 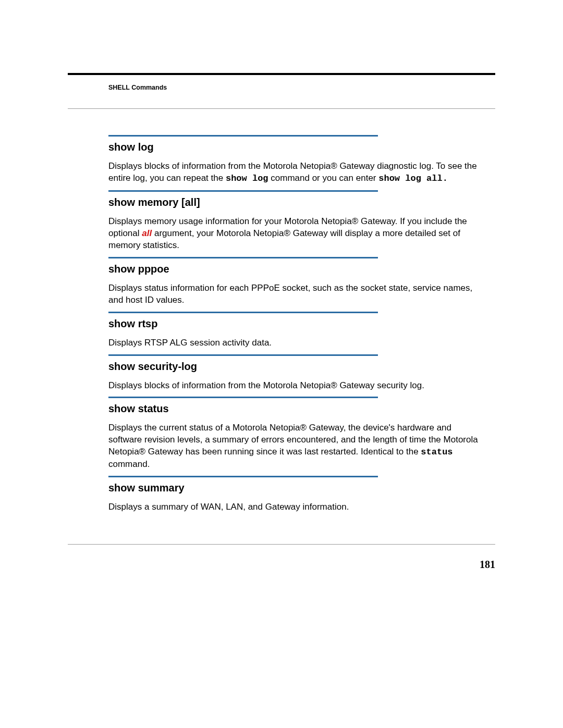 What do you see at coordinates (297, 294) in the screenshot?
I see `command-description: Displays status information for each PPP…` at bounding box center [297, 294].